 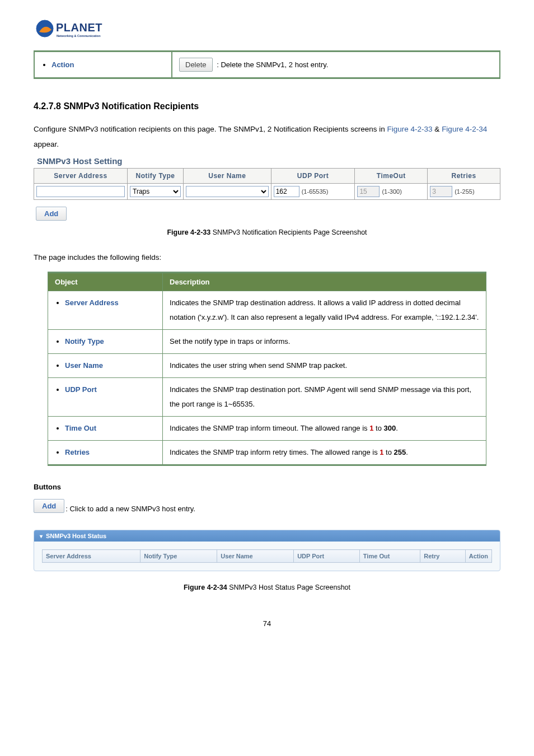 What do you see at coordinates (92, 557) in the screenshot?
I see `st-col-server-address: Server Address` at bounding box center [92, 557].